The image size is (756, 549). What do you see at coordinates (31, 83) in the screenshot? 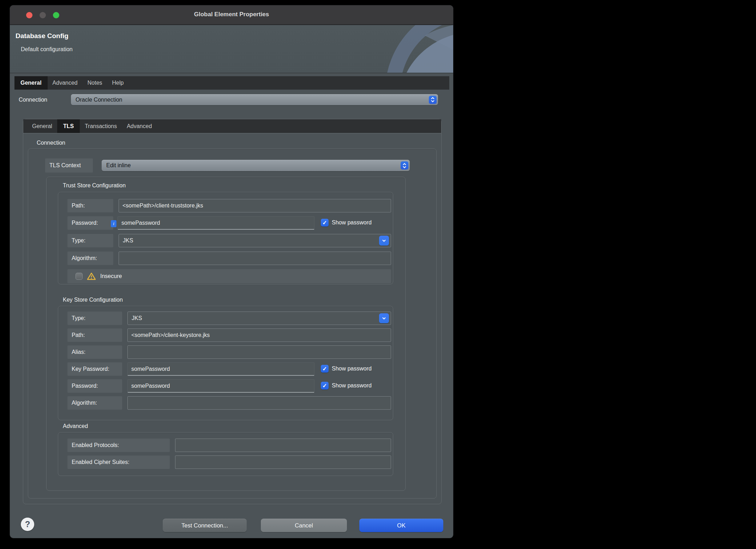
I see `tab-general: General` at bounding box center [31, 83].